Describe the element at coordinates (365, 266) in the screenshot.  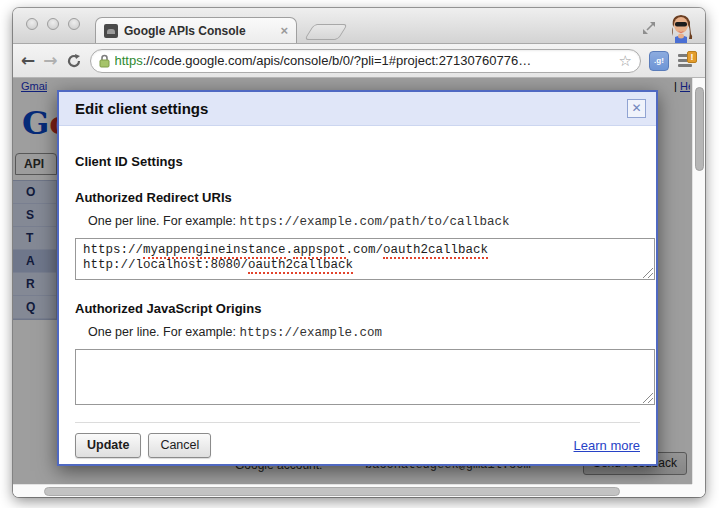
I see `textarea-line: http://localhost:8080/oauth2callback` at that location.